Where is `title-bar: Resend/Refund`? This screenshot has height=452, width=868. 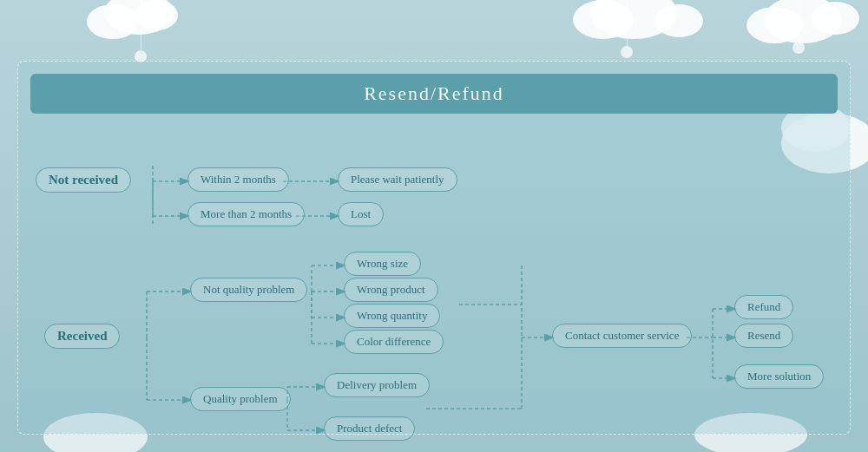 title-bar: Resend/Refund is located at coordinates (434, 94).